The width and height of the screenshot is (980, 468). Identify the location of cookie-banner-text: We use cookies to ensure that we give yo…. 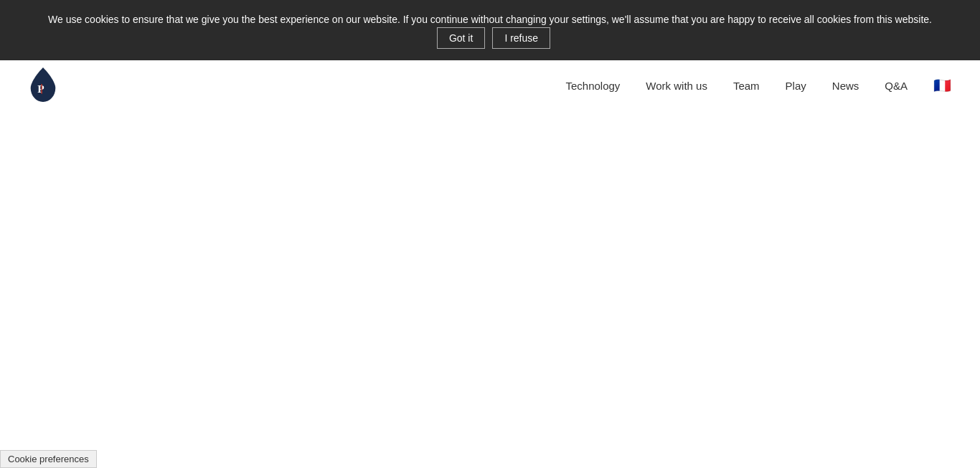
(490, 19).